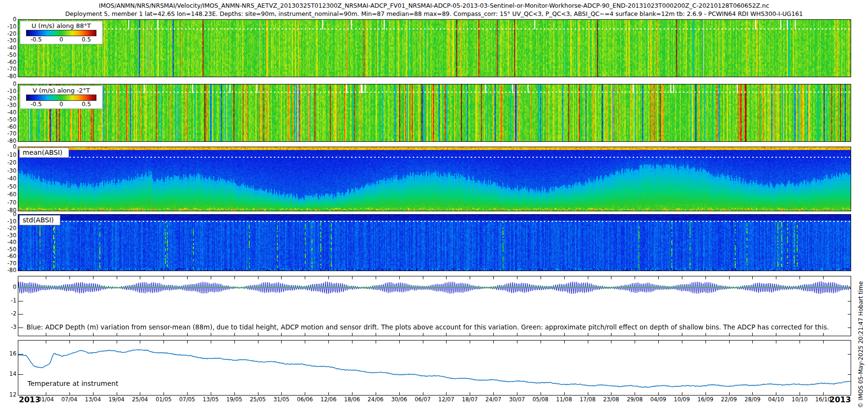 This screenshot has width=868, height=410. Describe the element at coordinates (61, 97) in the screenshot. I see `v-colorbar-legend: V (m/s) along -2°T -0.5 0 0.5` at that location.